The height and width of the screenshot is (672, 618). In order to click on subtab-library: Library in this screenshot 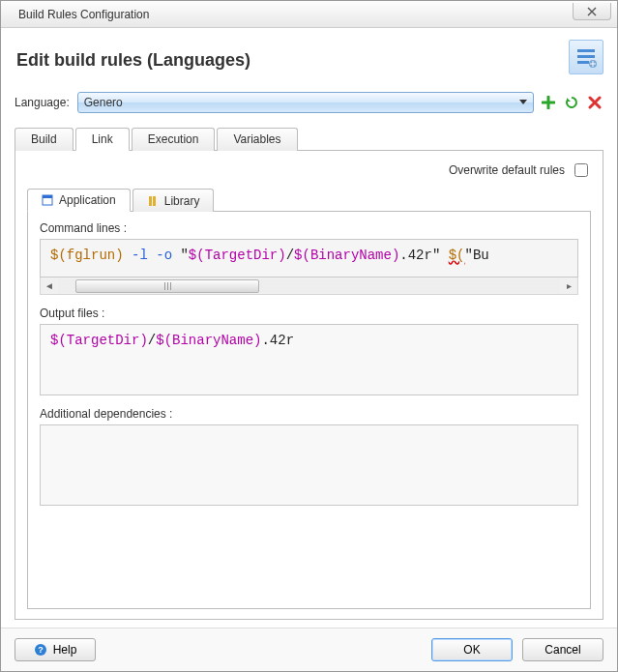, I will do `click(174, 200)`.